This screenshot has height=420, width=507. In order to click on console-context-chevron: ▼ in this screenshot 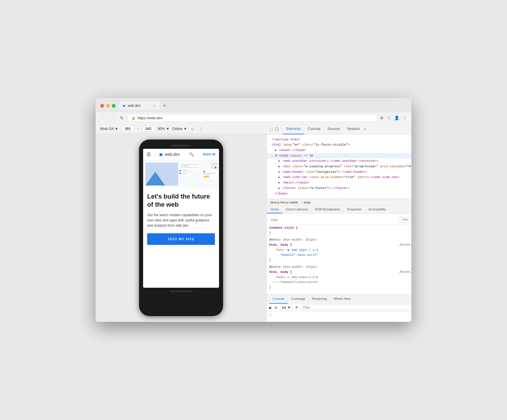, I will do `click(289, 307)`.